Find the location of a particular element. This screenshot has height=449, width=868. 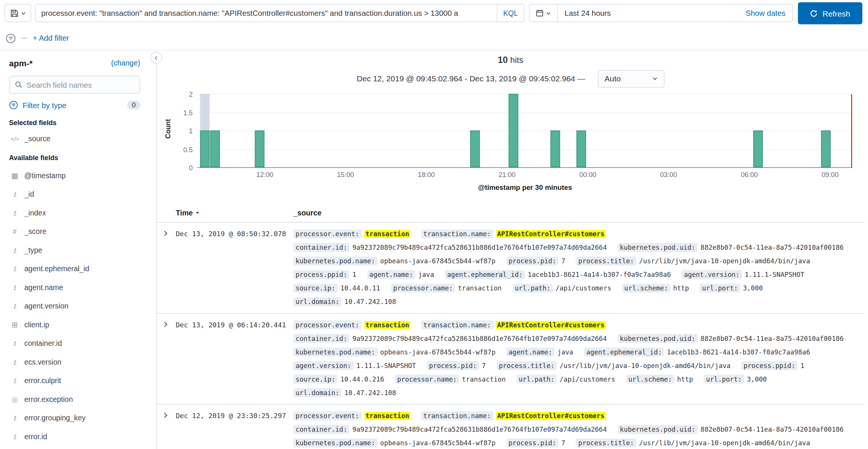

field-name-badge: processor.name: is located at coordinates (423, 288).